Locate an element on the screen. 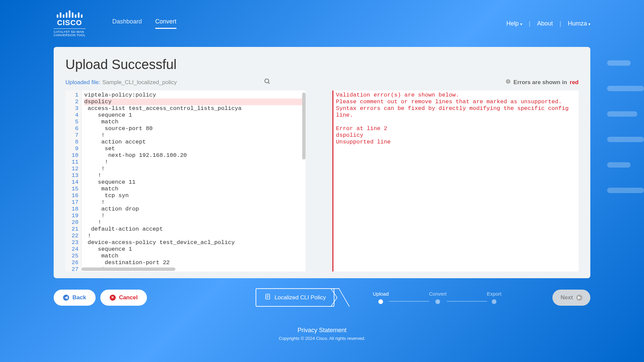 The height and width of the screenshot is (362, 644). code-line: default-action accept is located at coordinates (194, 229).